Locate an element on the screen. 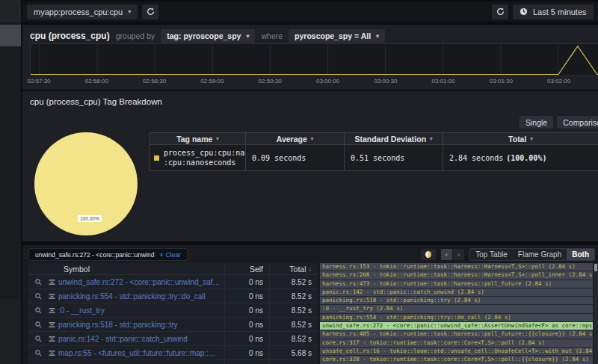  sidebar-logo-area is located at coordinates (10, 11).